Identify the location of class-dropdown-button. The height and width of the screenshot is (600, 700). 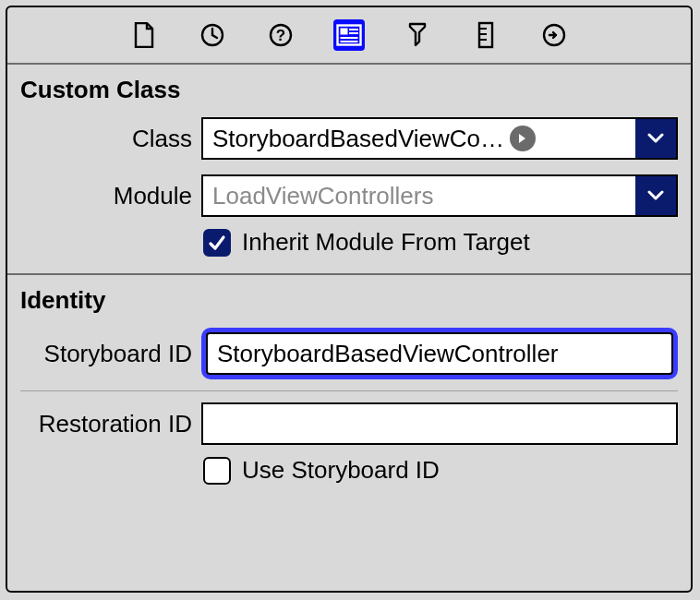
(656, 138).